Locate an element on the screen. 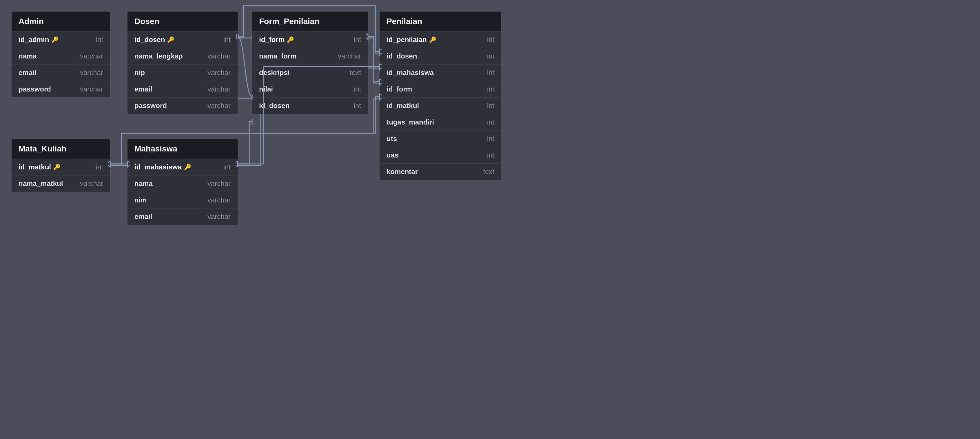 This screenshot has width=980, height=439. table-row: komentar text is located at coordinates (441, 172).